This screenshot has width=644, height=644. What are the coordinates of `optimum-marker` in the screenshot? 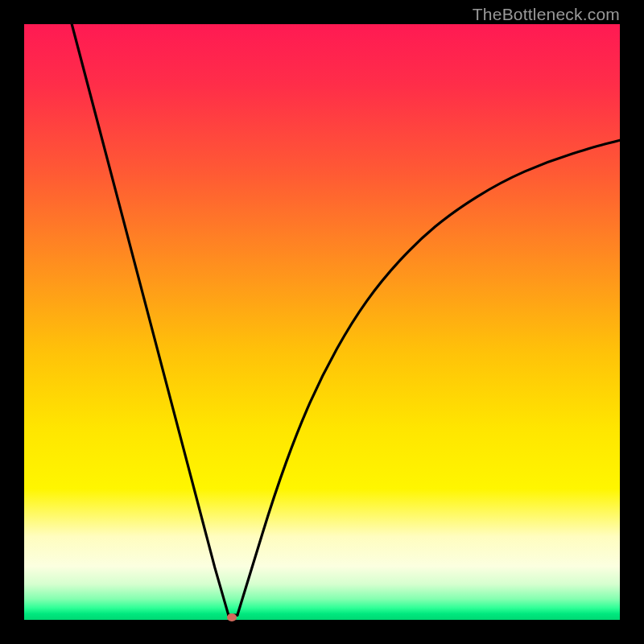 It's located at (232, 617).